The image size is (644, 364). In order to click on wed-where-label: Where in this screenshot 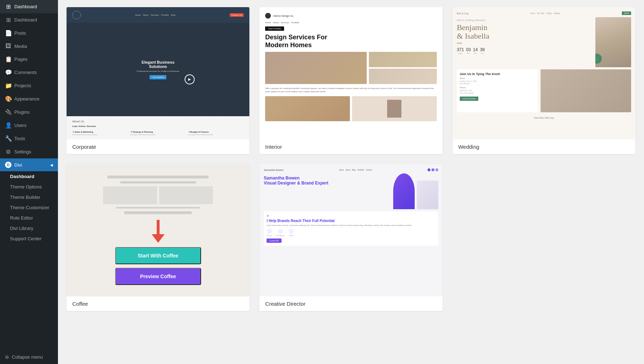, I will do `click(497, 88)`.